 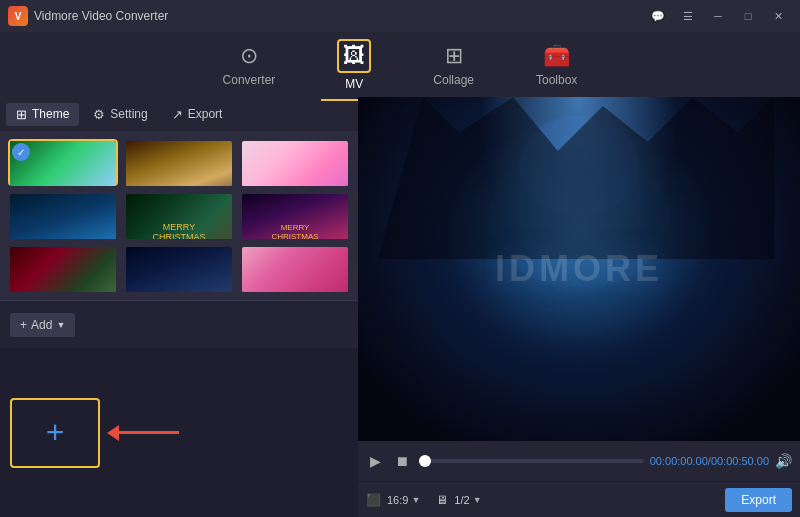 What do you see at coordinates (206, 114) in the screenshot?
I see `export-tab-label: Export` at bounding box center [206, 114].